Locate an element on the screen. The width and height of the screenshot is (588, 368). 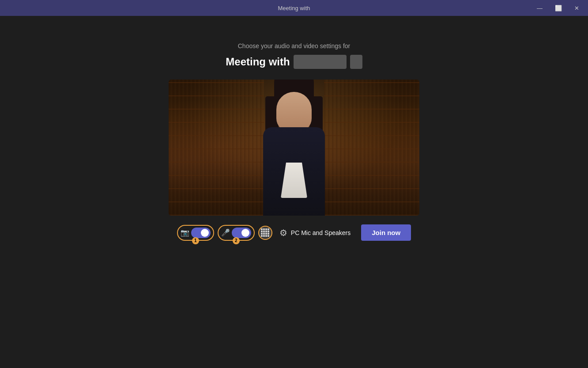
close-button: ✕ is located at coordinates (577, 8).